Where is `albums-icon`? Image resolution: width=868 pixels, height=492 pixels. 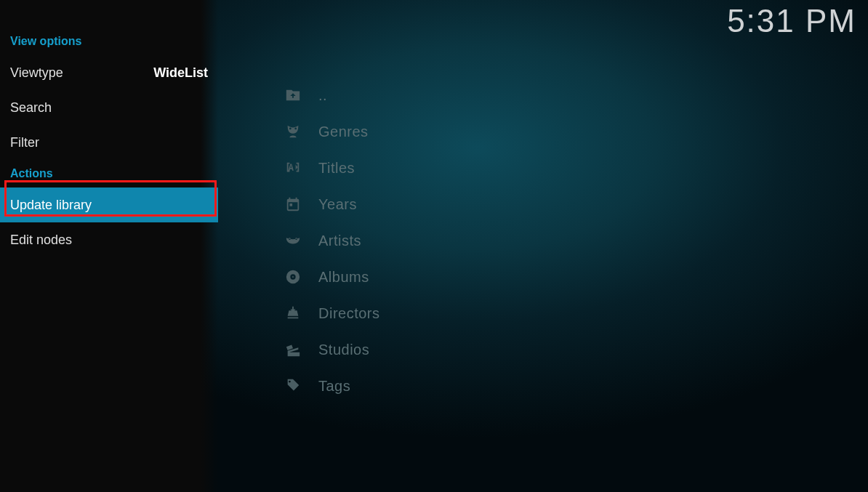
albums-icon is located at coordinates (293, 277).